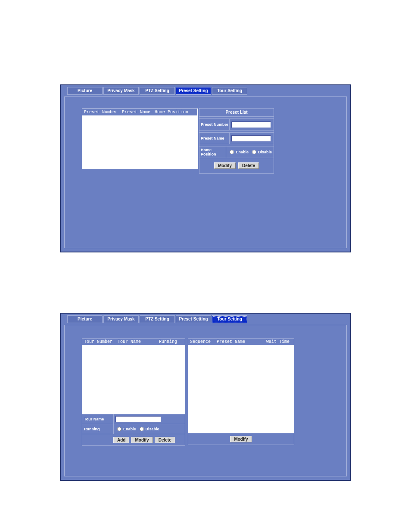  I want to click on sequence-body, so click(241, 389).